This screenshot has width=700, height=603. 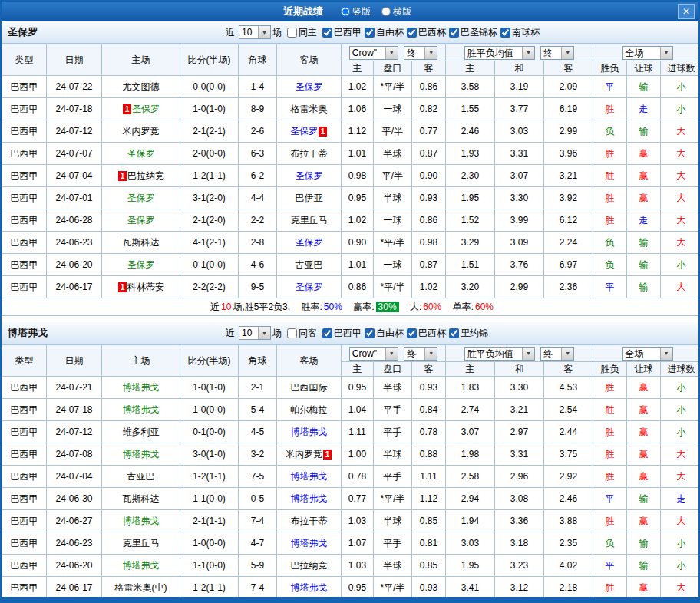 I want to click on away-team: 圣保罗, so click(x=309, y=87).